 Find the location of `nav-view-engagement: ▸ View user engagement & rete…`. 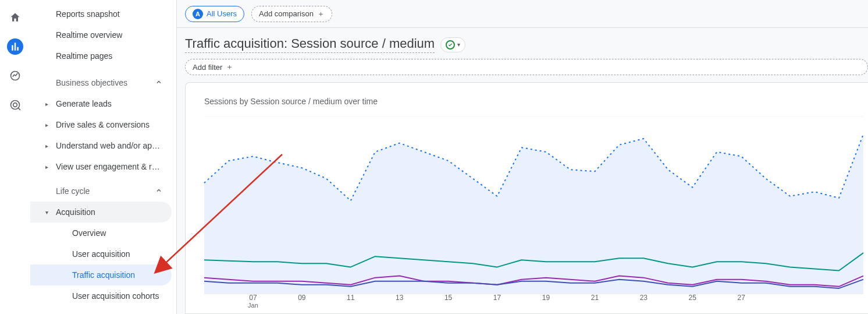

nav-view-engagement: ▸ View user engagement & rete… is located at coordinates (101, 167).